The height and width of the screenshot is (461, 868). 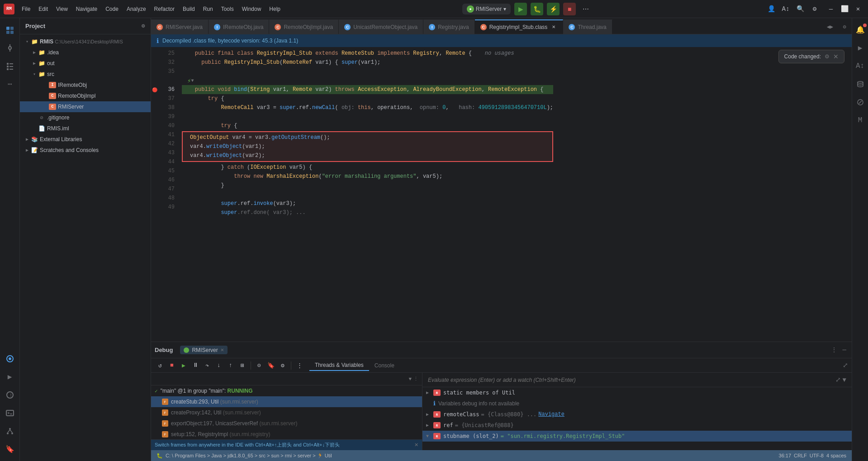 I want to click on debug-settings-button: ⚙, so click(x=283, y=366).